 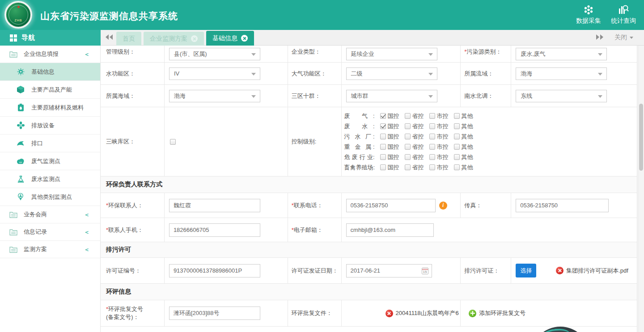 I want to click on tabs-scroll-right-button, so click(x=600, y=38).